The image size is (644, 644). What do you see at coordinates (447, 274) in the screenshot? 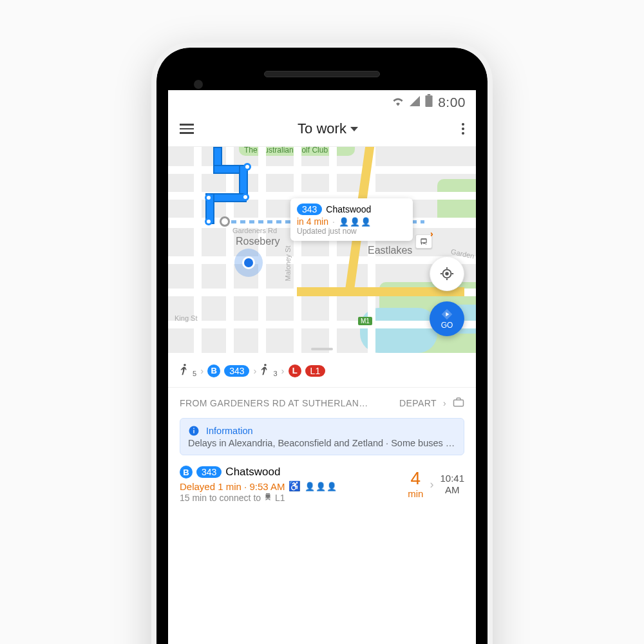
I see `locate-me-button` at bounding box center [447, 274].